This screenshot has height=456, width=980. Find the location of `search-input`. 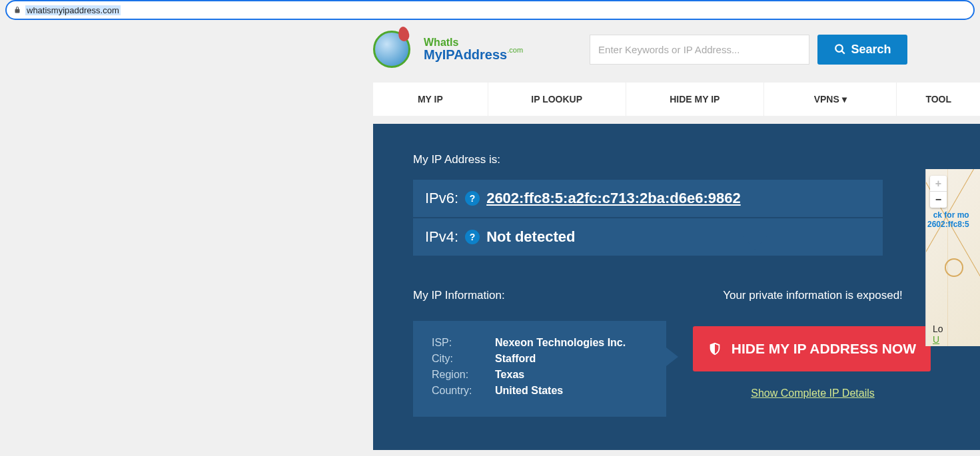

search-input is located at coordinates (700, 49).